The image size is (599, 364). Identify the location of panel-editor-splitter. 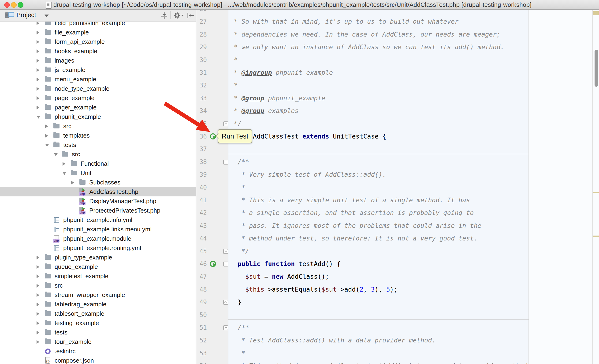
(196, 187).